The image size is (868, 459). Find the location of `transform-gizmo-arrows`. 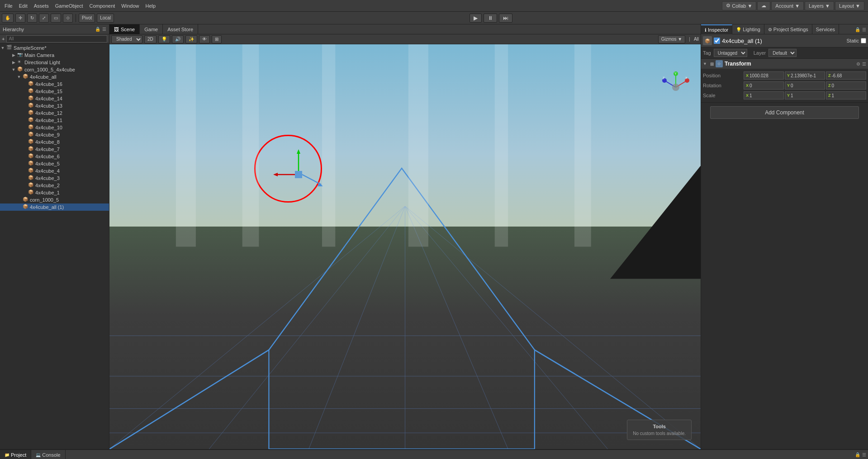

transform-gizmo-arrows is located at coordinates (299, 175).